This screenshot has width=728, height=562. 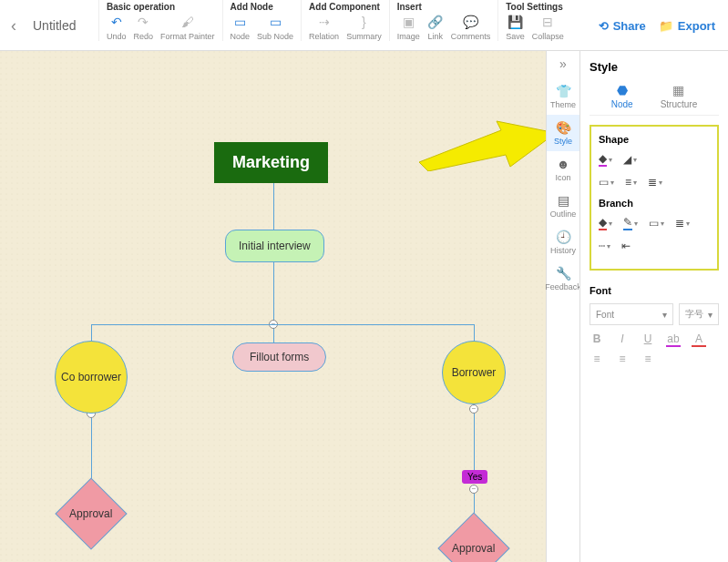 I want to click on bold-button: B, so click(x=597, y=340).